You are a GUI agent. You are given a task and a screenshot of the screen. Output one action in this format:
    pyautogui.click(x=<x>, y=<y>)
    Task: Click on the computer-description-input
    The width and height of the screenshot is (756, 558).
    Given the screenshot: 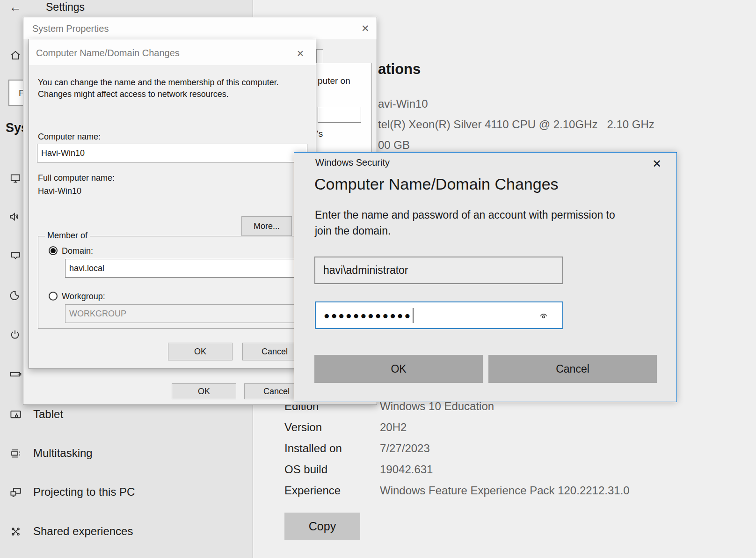 What is the action you would take?
    pyautogui.click(x=340, y=115)
    